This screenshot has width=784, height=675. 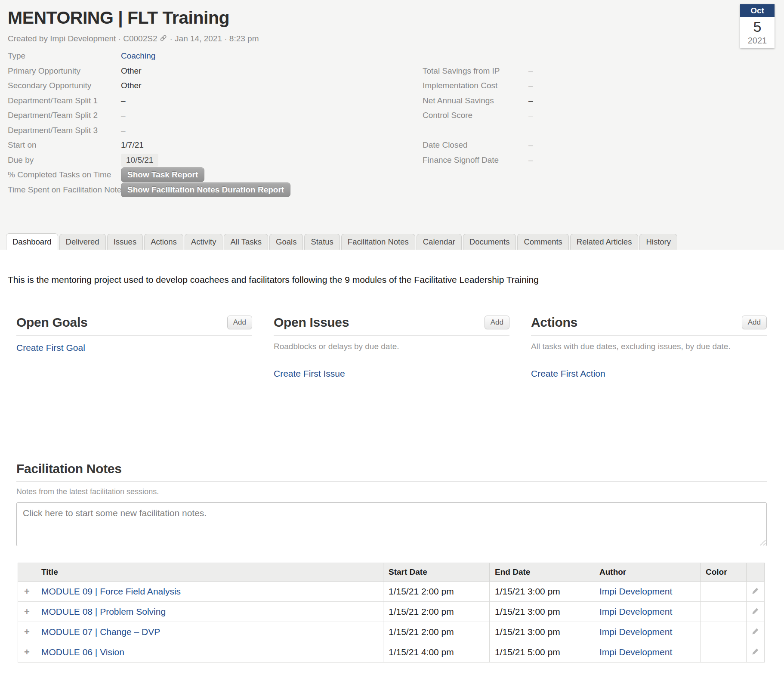 I want to click on field-label: Primary Opportunity, so click(x=65, y=71).